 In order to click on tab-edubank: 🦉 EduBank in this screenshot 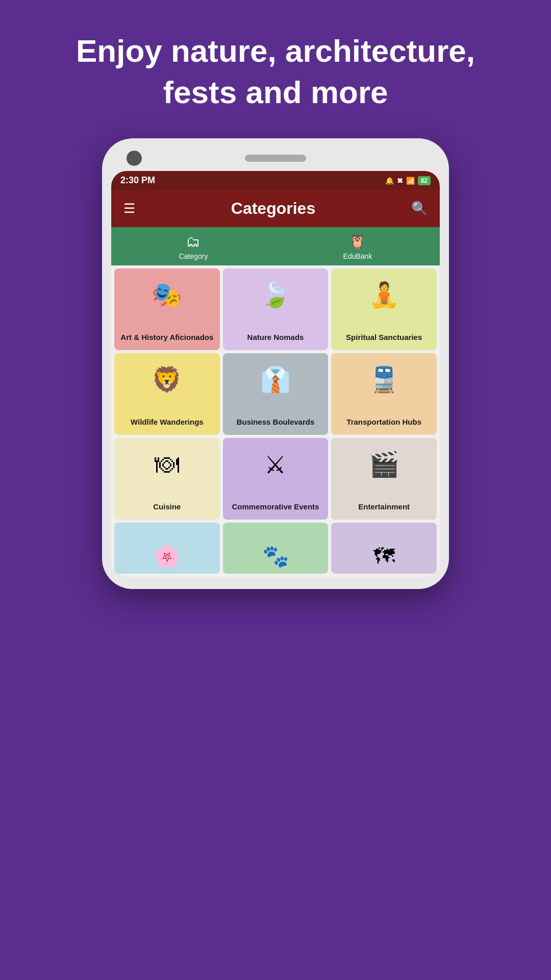, I will do `click(358, 247)`.